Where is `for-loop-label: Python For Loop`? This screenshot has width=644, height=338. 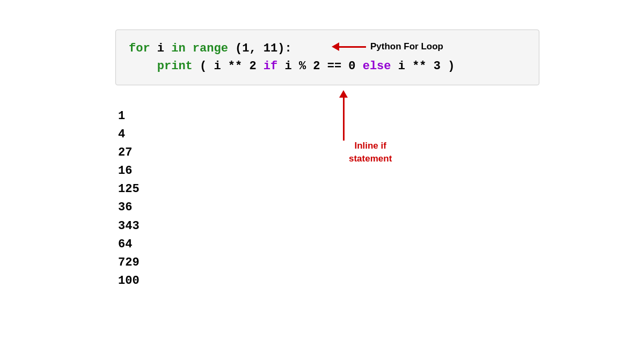 for-loop-label: Python For Loop is located at coordinates (407, 47).